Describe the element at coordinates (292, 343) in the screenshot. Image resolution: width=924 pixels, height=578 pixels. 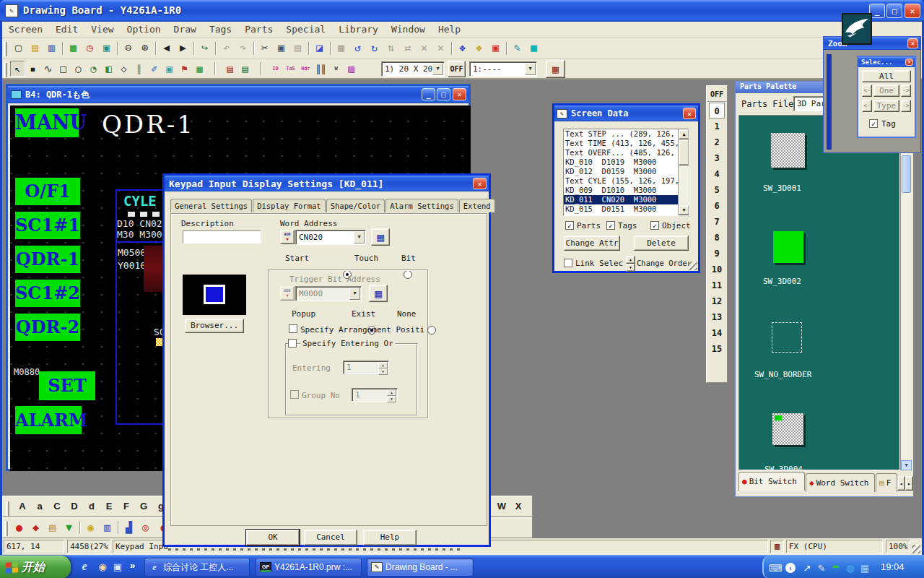
I see `entering-order-checkbox` at that location.